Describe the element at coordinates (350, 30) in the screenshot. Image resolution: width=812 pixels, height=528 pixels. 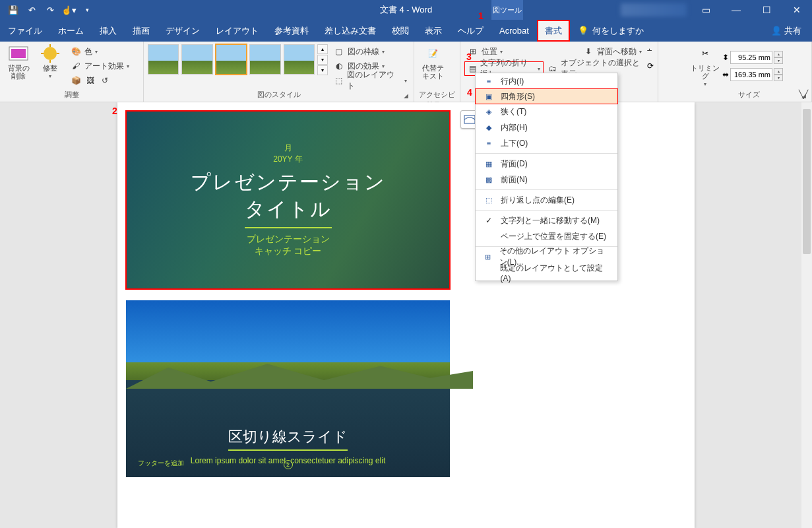
I see `tab-mailings: 差し込み文書` at that location.